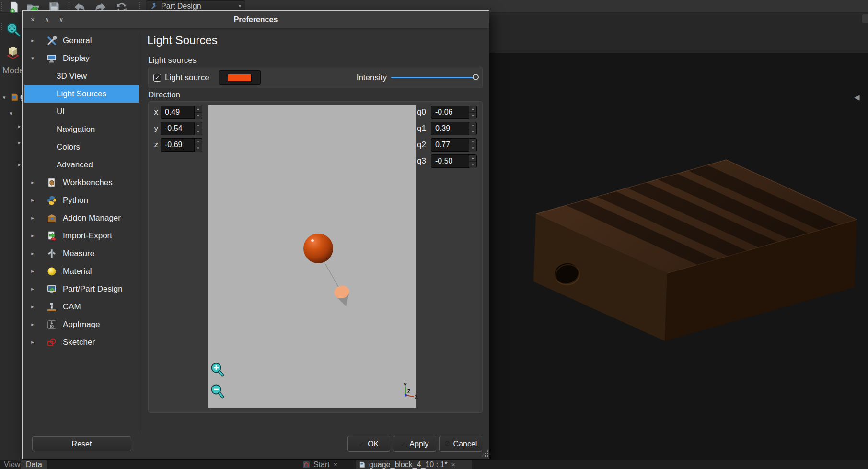 The width and height of the screenshot is (868, 469). I want to click on sidebar-item-cam: ▸CAM, so click(81, 307).